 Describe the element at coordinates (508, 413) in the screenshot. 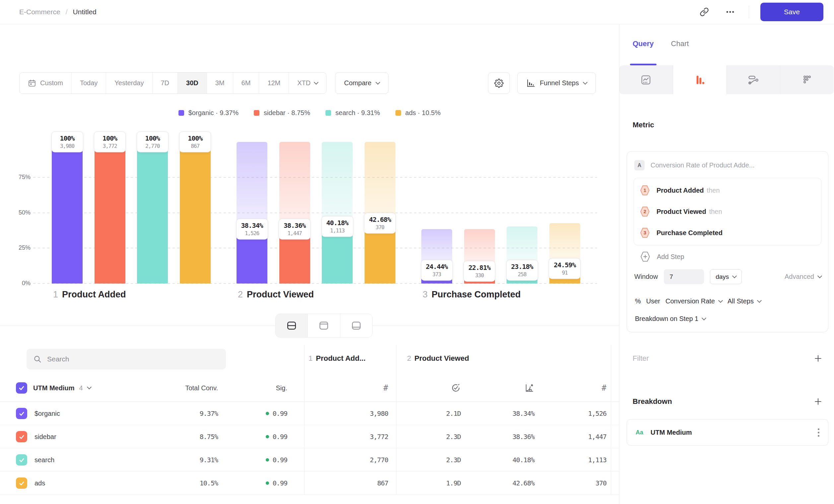

I see `row-metric-cell: 38.34%` at that location.